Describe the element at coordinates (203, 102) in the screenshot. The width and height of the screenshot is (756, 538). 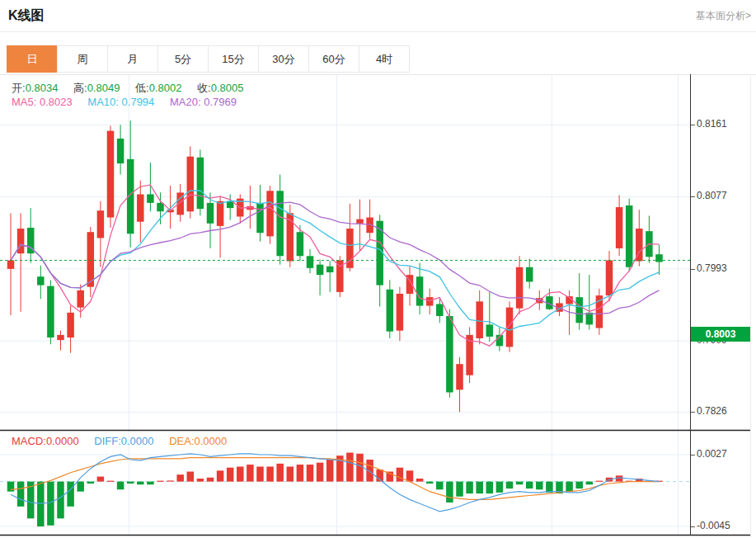
I see `ma20-item: MA20: 0.7969` at that location.